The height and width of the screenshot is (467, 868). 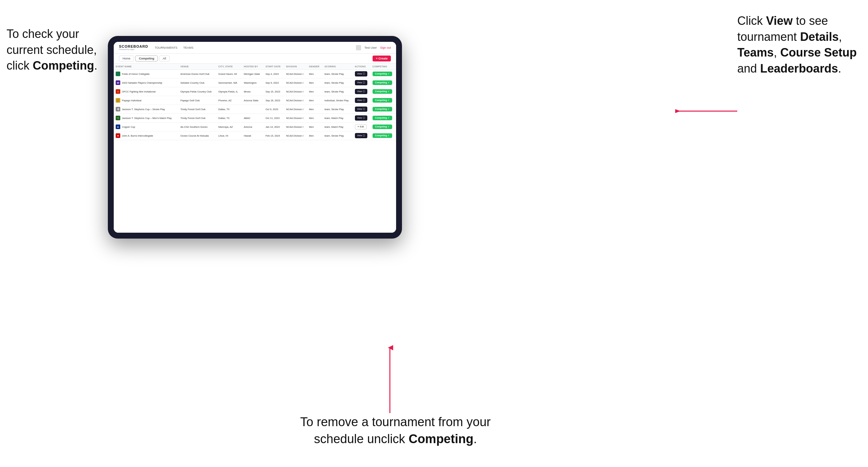 What do you see at coordinates (253, 127) in the screenshot?
I see `cell-hosted-by: Arizona` at bounding box center [253, 127].